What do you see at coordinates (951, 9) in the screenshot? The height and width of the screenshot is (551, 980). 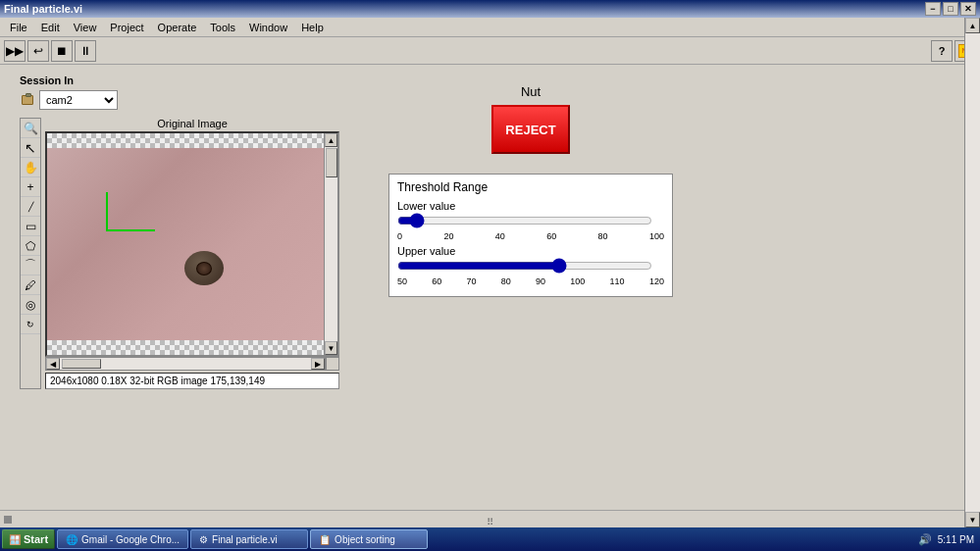 I see `title-bar-buttons: − □ ✕` at bounding box center [951, 9].